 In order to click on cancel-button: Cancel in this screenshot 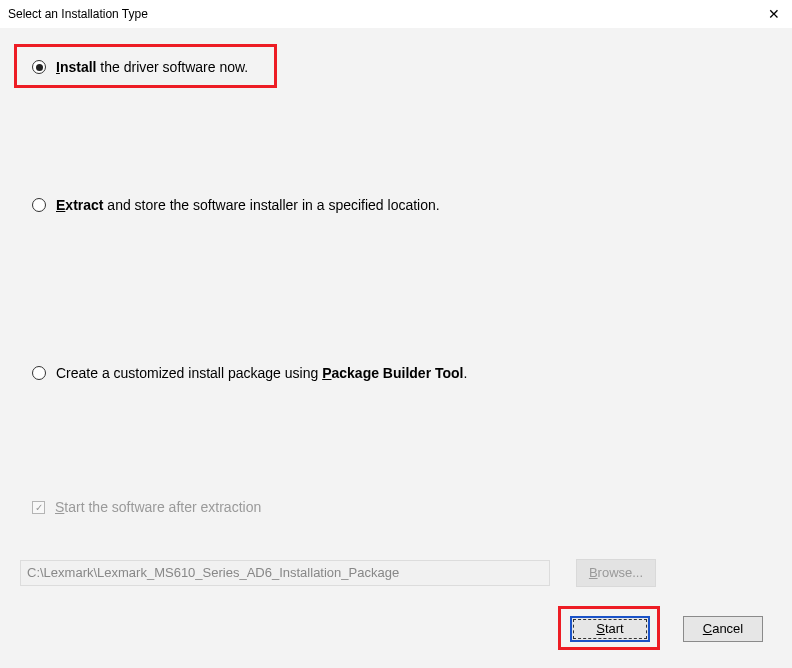, I will do `click(723, 629)`.